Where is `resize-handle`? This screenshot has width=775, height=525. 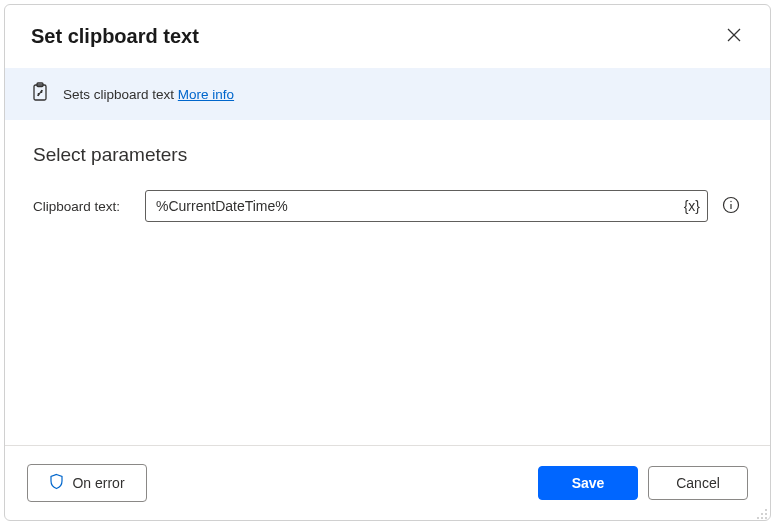
resize-handle is located at coordinates (762, 512).